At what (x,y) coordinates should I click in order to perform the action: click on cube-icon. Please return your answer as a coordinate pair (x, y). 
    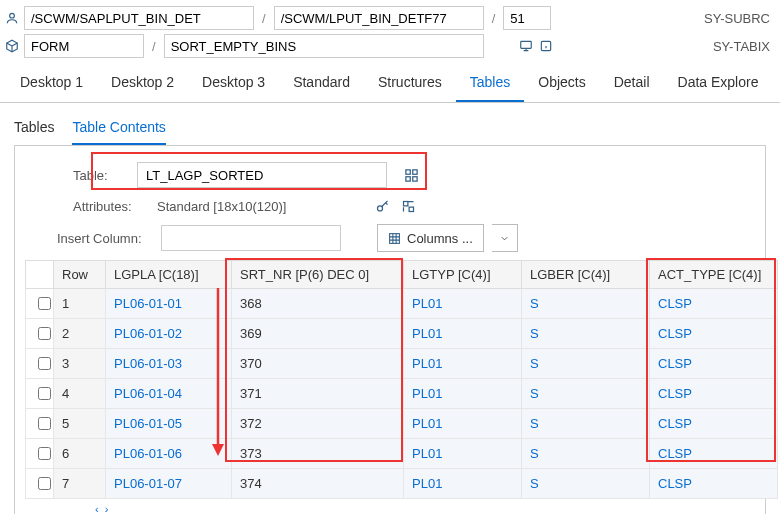
    Looking at the image, I should click on (12, 46).